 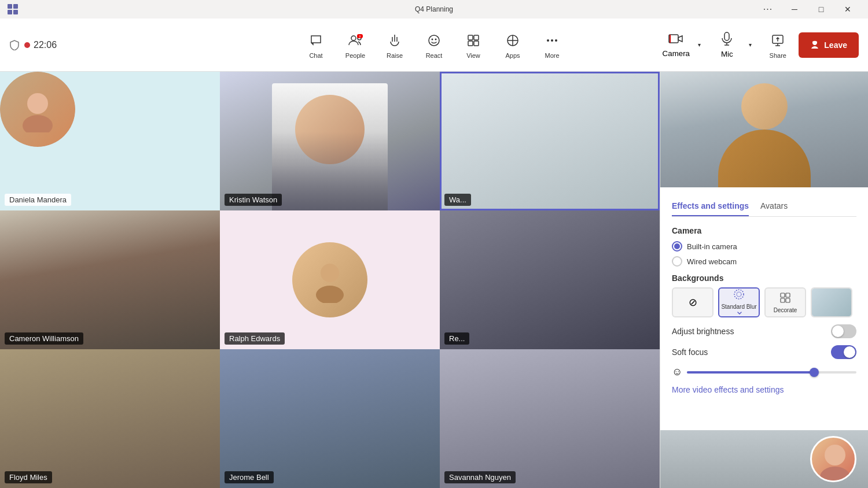 What do you see at coordinates (434, 56) in the screenshot?
I see `react-label: React` at bounding box center [434, 56].